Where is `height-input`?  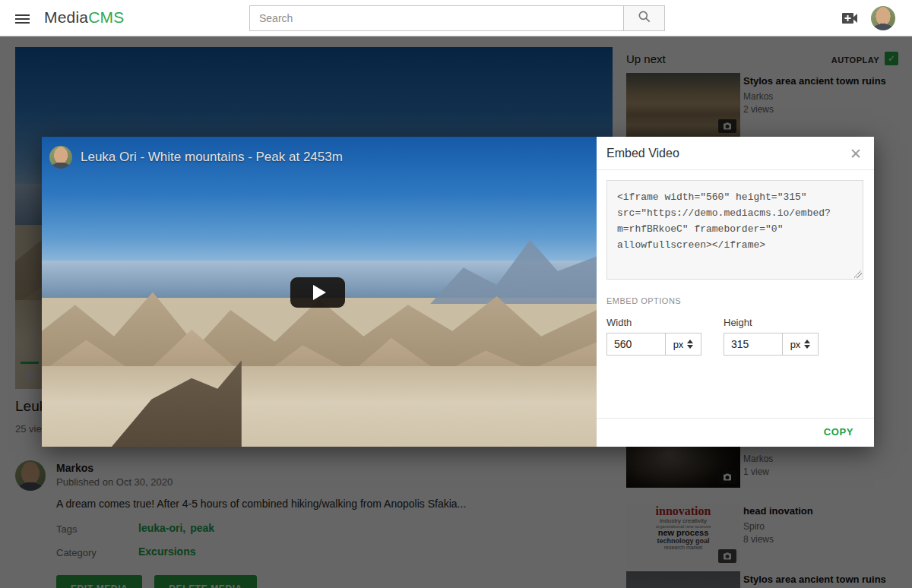 height-input is located at coordinates (753, 344).